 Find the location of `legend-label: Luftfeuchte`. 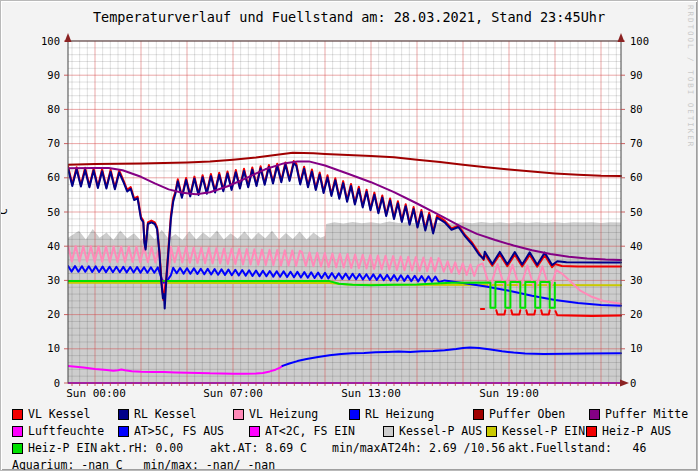

legend-label: Luftfeuchte is located at coordinates (66, 431).